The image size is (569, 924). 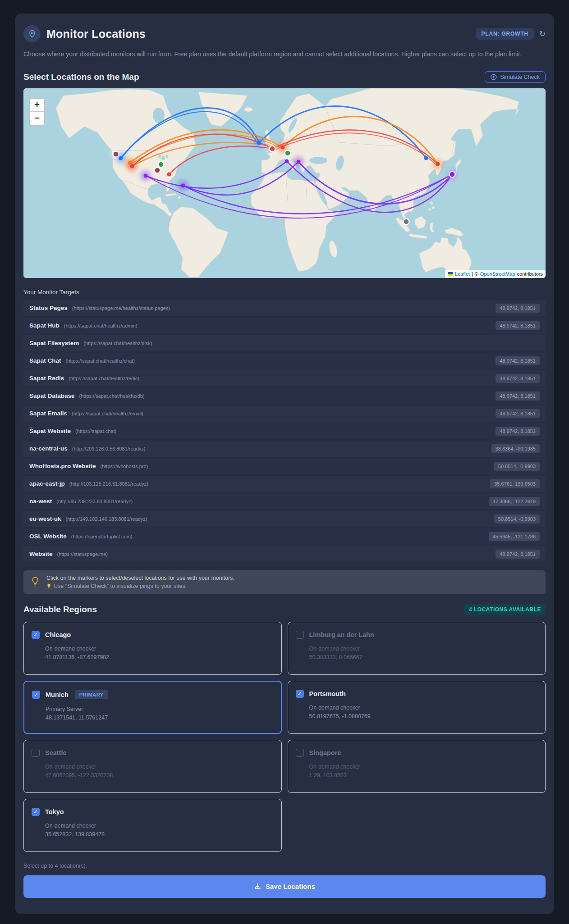 What do you see at coordinates (284, 537) in the screenshot?
I see `target-row: OSL Website(https://openstartuplist.com)…` at bounding box center [284, 537].